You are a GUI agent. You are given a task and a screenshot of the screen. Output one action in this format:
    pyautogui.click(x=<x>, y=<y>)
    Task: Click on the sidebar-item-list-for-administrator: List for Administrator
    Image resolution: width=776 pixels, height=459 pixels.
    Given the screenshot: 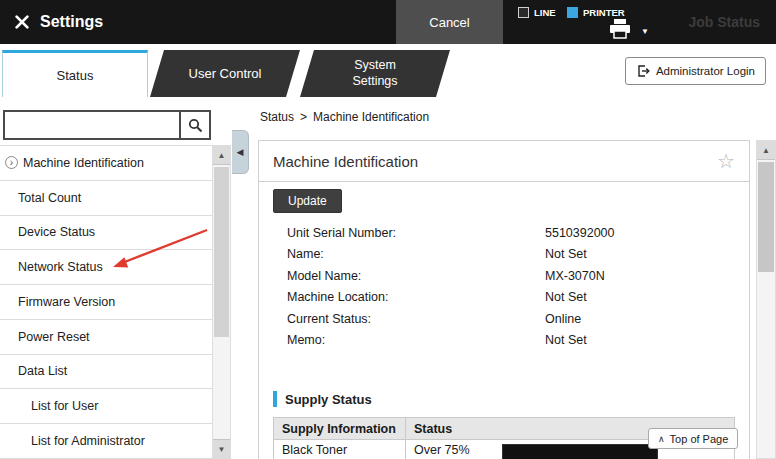 What is the action you would take?
    pyautogui.click(x=106, y=442)
    